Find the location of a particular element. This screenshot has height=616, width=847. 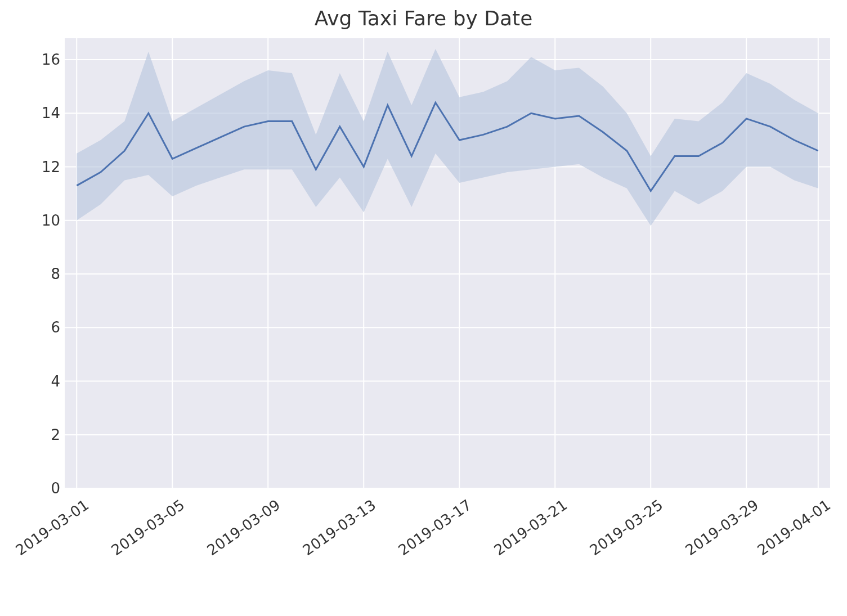

x-tick-label: 2019-03-09 is located at coordinates (243, 528).